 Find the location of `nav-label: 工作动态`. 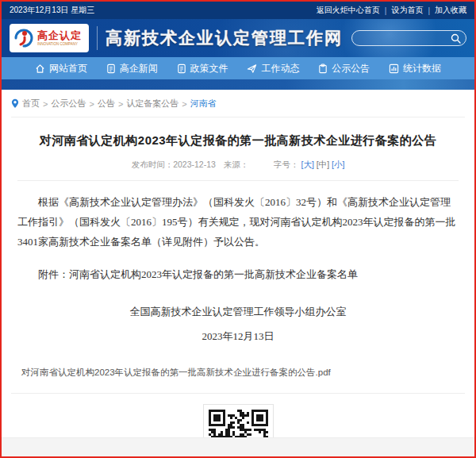

nav-label: 工作动态 is located at coordinates (280, 68).